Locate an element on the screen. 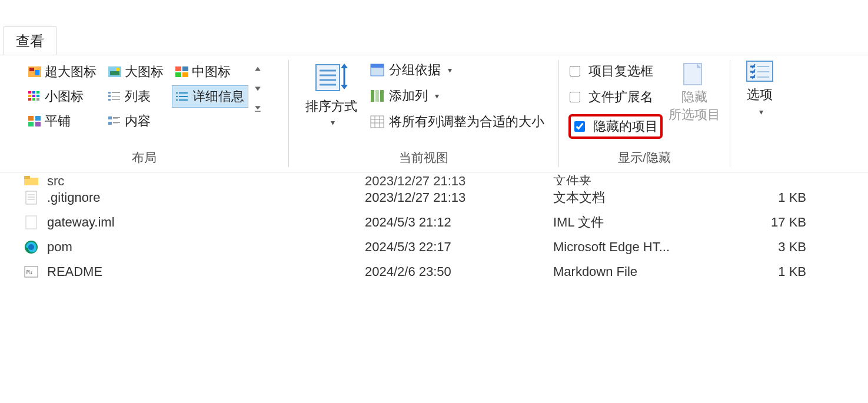 The image size is (868, 403). hide-selected-icon is located at coordinates (694, 74).